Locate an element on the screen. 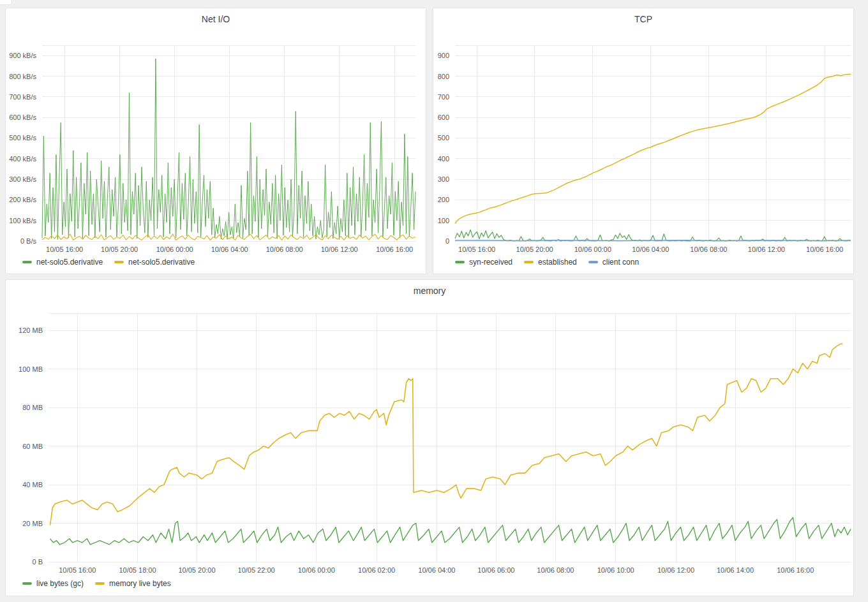 This screenshot has height=602, width=868. net-io-legend: net-solo5.derivativenet-solo5.derivative is located at coordinates (108, 262).